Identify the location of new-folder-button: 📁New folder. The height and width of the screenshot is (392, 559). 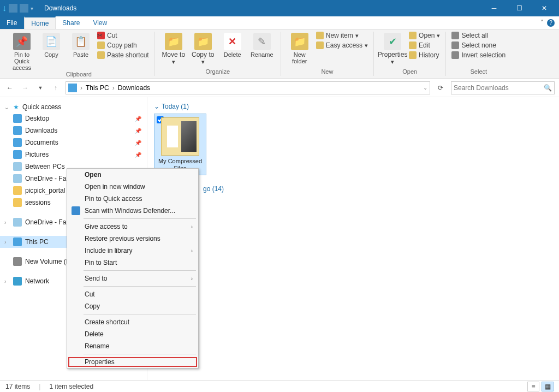
(300, 48).